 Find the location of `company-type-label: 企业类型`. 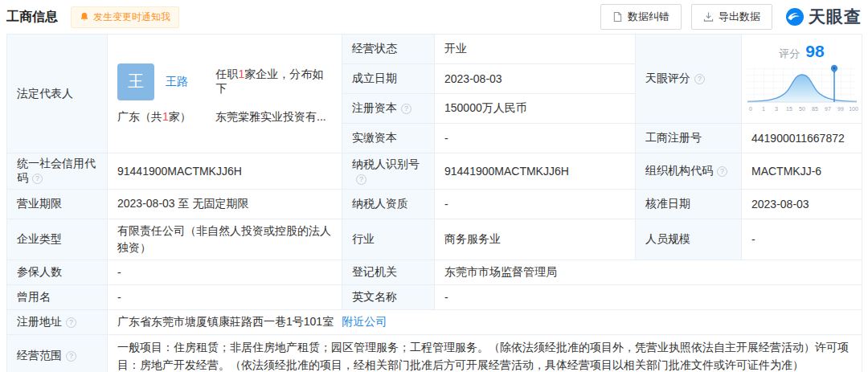

company-type-label: 企业类型 is located at coordinates (39, 239).